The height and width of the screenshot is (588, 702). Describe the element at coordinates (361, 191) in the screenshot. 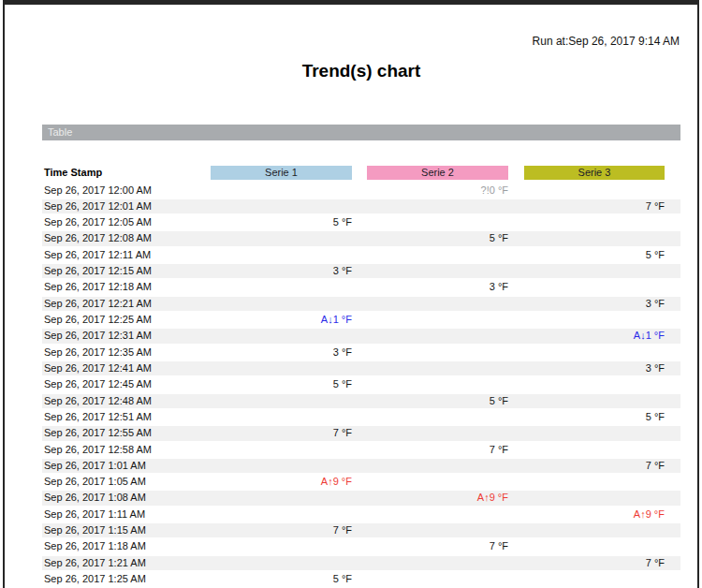

I see `table-row: Sep 26, 2017 12:00 AM ?!0 °F` at that location.